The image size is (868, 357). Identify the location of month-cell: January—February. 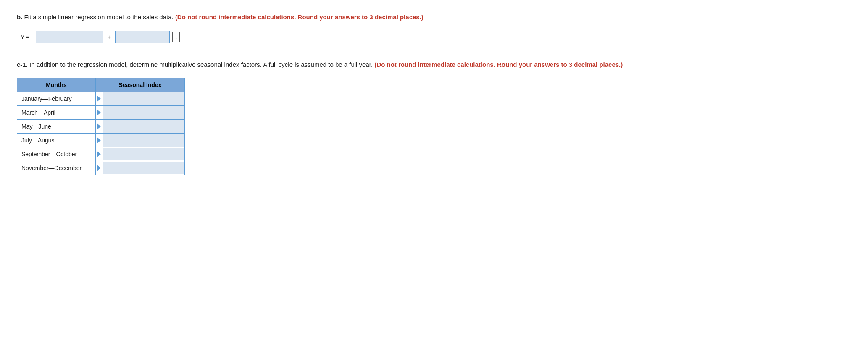
(56, 99).